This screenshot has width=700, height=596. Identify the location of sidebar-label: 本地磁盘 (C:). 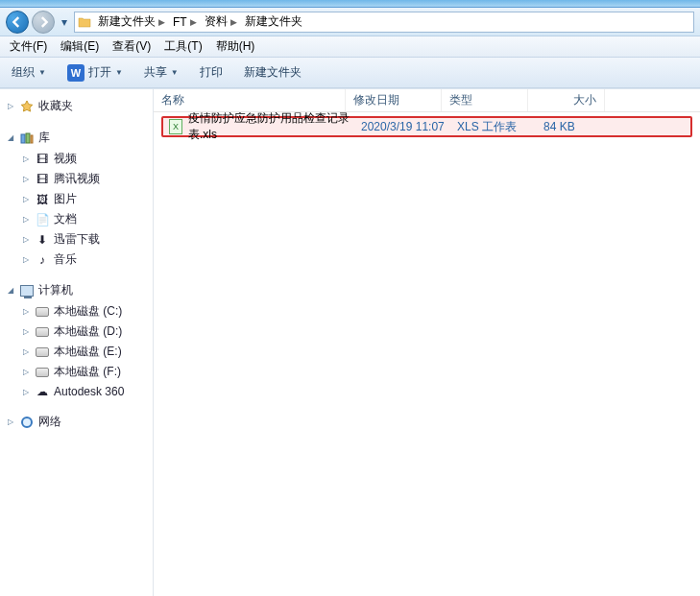
(88, 311).